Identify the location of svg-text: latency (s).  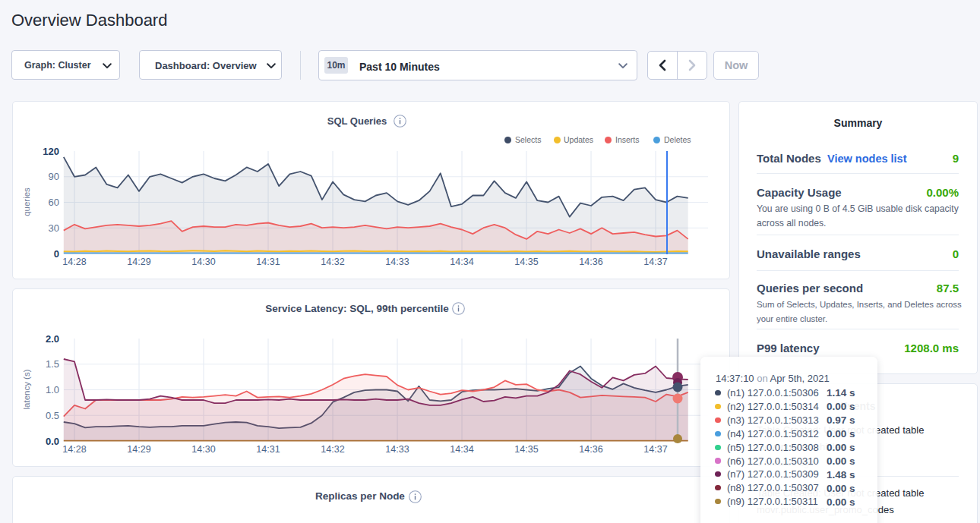
(27, 389).